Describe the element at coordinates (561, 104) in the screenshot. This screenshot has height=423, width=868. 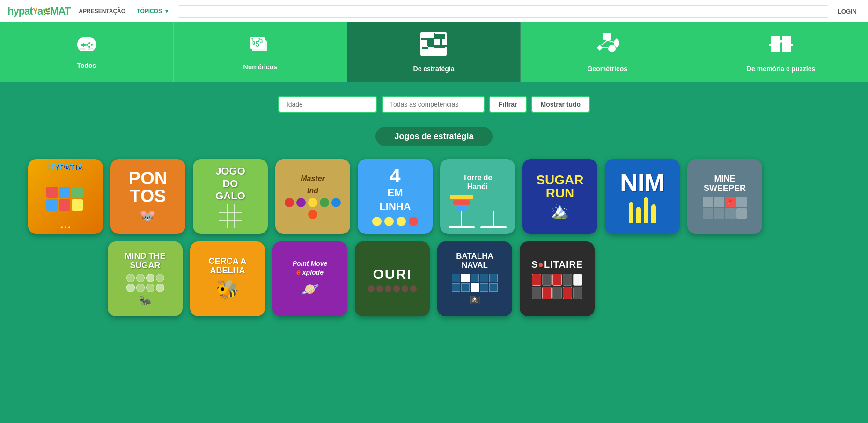
I see `show-all-button: Mostrar tudo` at that location.